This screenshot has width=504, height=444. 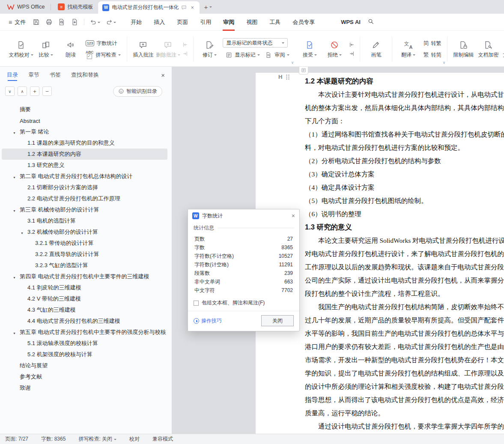 What do you see at coordinates (182, 22) in the screenshot?
I see `ribbon-tab: 页面` at bounding box center [182, 22].